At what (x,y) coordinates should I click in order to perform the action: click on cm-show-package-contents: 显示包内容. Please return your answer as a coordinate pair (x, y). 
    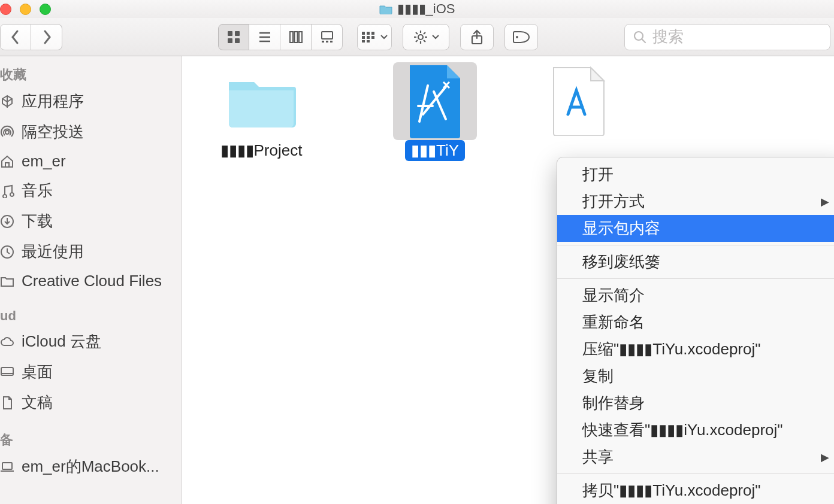
    Looking at the image, I should click on (696, 229).